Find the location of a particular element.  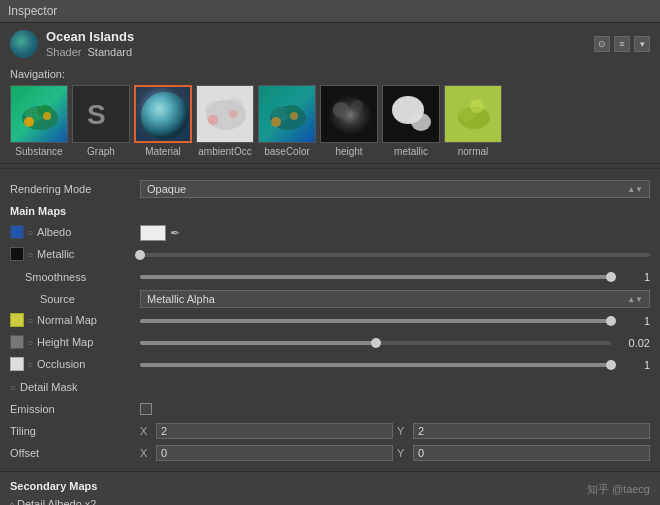

secondary-maps-section: Secondary Maps ◦ Detail Albedo x2 is located at coordinates (330, 488).